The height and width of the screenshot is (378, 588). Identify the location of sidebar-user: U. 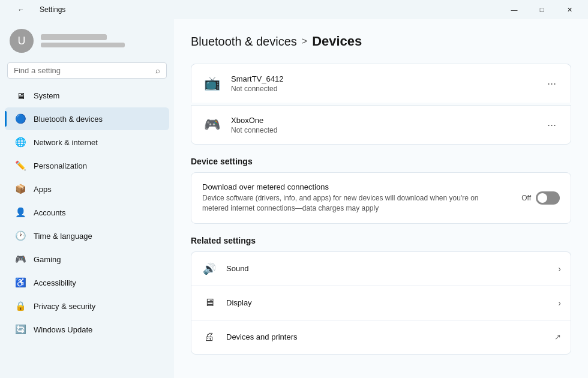
(87, 40).